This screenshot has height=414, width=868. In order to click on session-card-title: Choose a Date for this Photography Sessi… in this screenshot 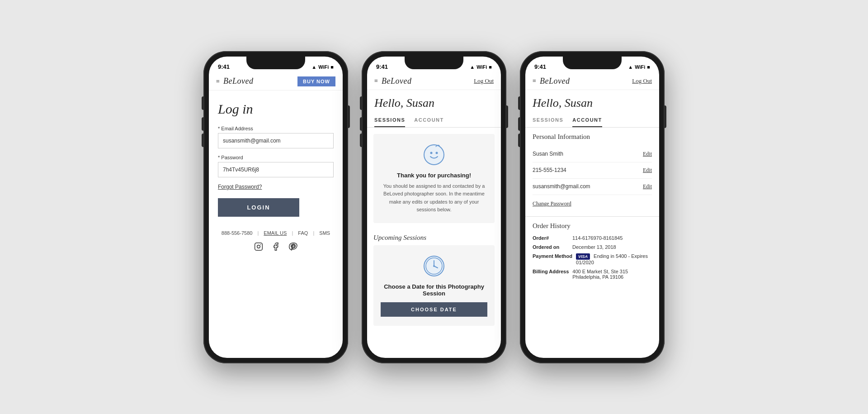, I will do `click(434, 290)`.